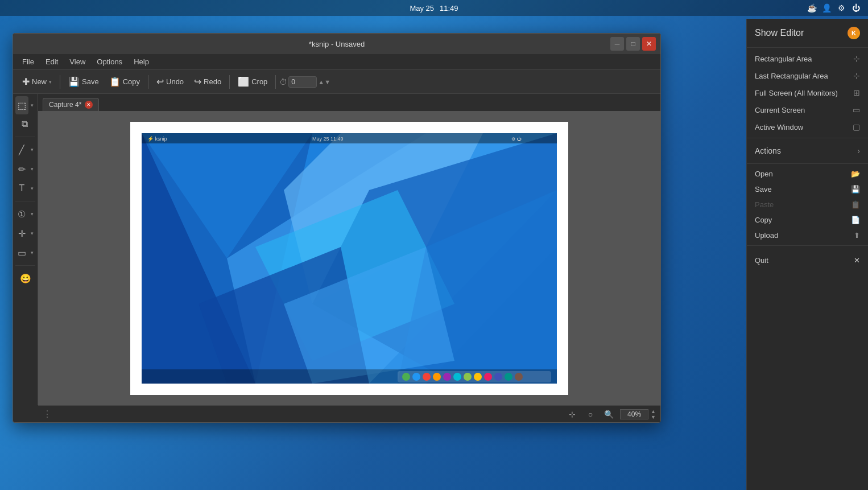 The image size is (868, 490). What do you see at coordinates (808, 59) in the screenshot?
I see `mode-rectangular-area: Rectangular Area ⊹` at bounding box center [808, 59].